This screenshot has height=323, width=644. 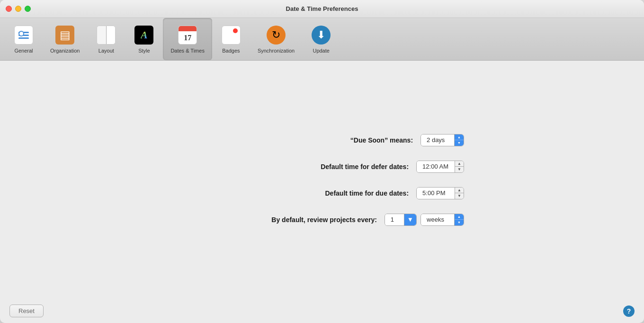 I want to click on review-unit-down-button, so click(x=459, y=223).